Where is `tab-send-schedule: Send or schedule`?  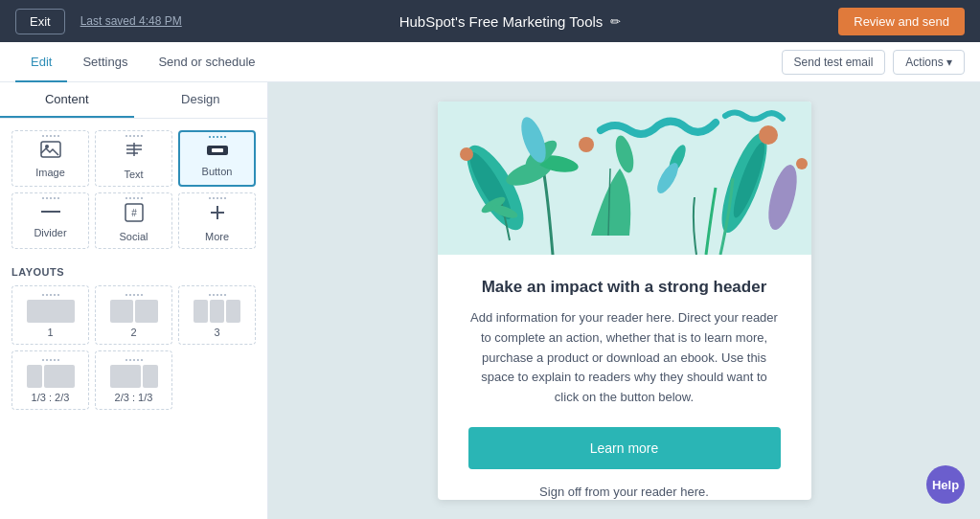 tab-send-schedule: Send or schedule is located at coordinates (207, 63).